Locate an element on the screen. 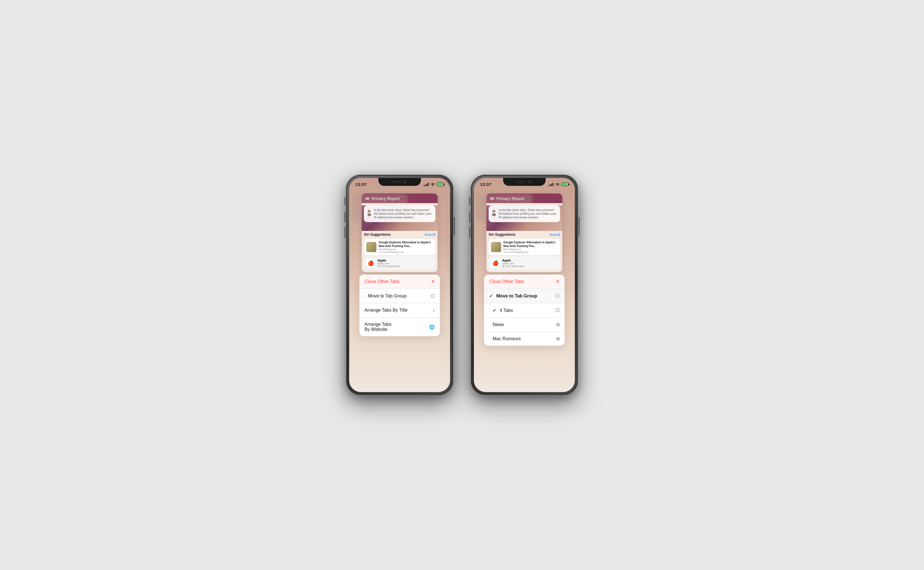 The width and height of the screenshot is (924, 570). volume-up-button-r is located at coordinates (470, 217).